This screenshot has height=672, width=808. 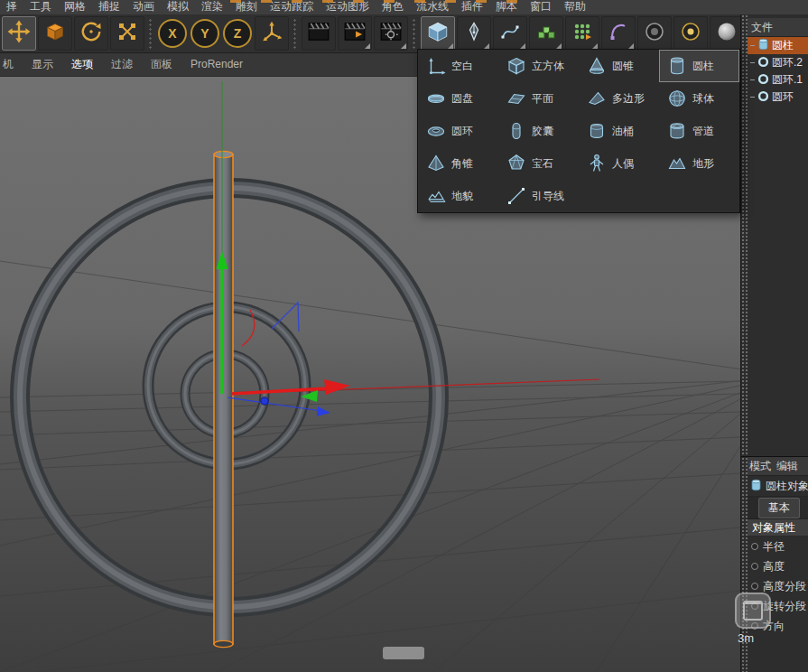 I want to click on viewport-menu-prorender: ProRender, so click(x=217, y=64).